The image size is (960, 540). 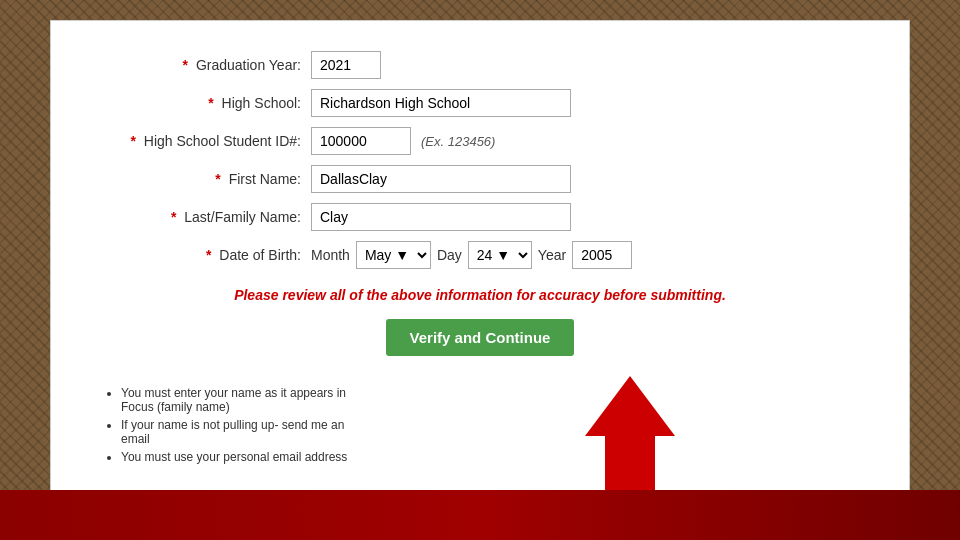 What do you see at coordinates (346, 65) in the screenshot?
I see `graduation-year-input` at bounding box center [346, 65].